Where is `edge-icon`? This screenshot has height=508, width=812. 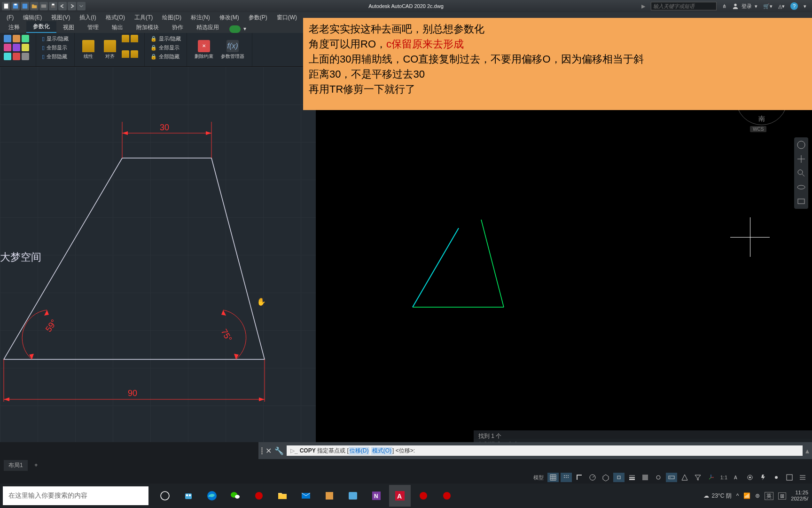
edge-icon is located at coordinates (212, 496).